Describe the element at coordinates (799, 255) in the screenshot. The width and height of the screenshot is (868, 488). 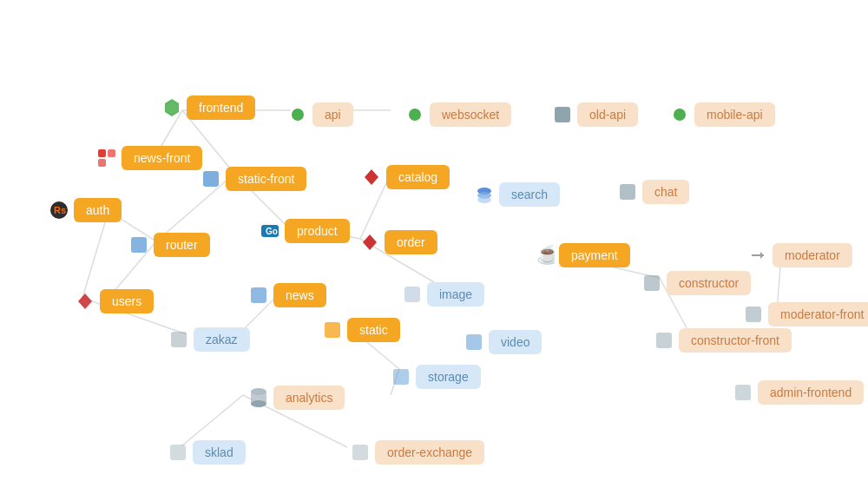
I see `node-moderator: moderator` at that location.